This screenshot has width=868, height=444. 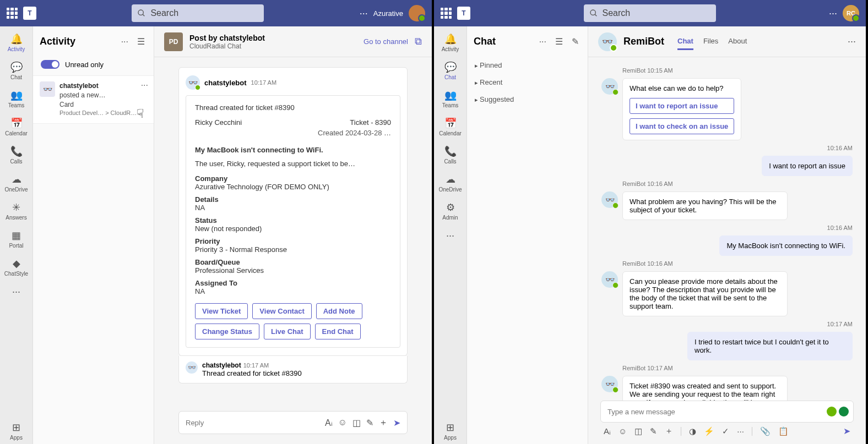 What do you see at coordinates (47, 89) in the screenshot?
I see `entry-avatar-icon: 👓` at bounding box center [47, 89].